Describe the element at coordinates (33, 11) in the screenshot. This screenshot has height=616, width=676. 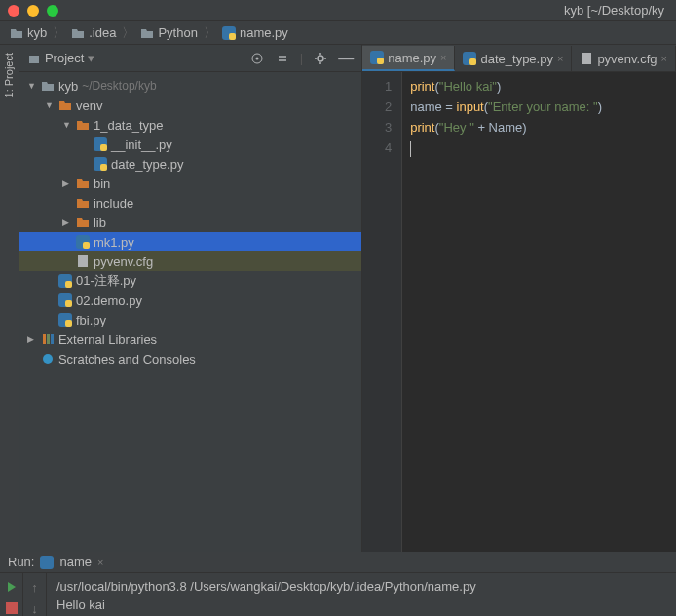
I see `minimize-window-button` at that location.